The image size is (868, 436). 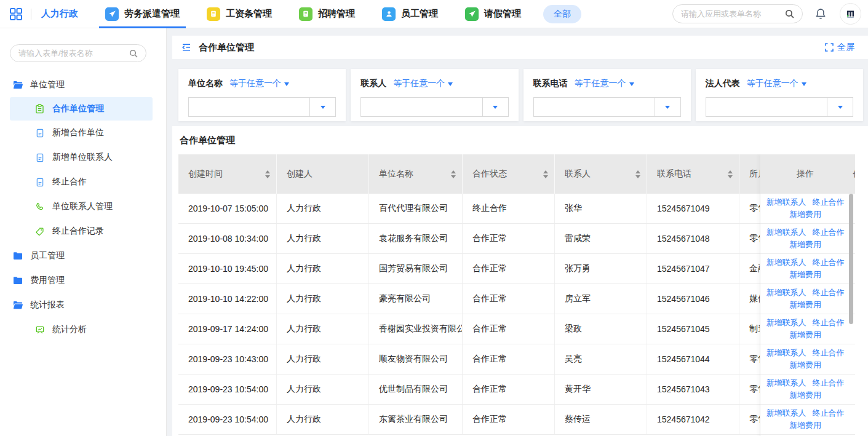 I want to click on global-search, so click(x=738, y=14).